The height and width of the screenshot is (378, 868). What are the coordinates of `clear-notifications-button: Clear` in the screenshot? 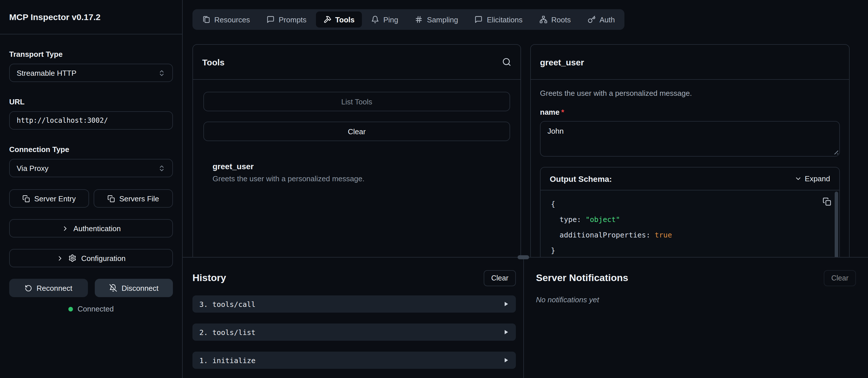 It's located at (840, 278).